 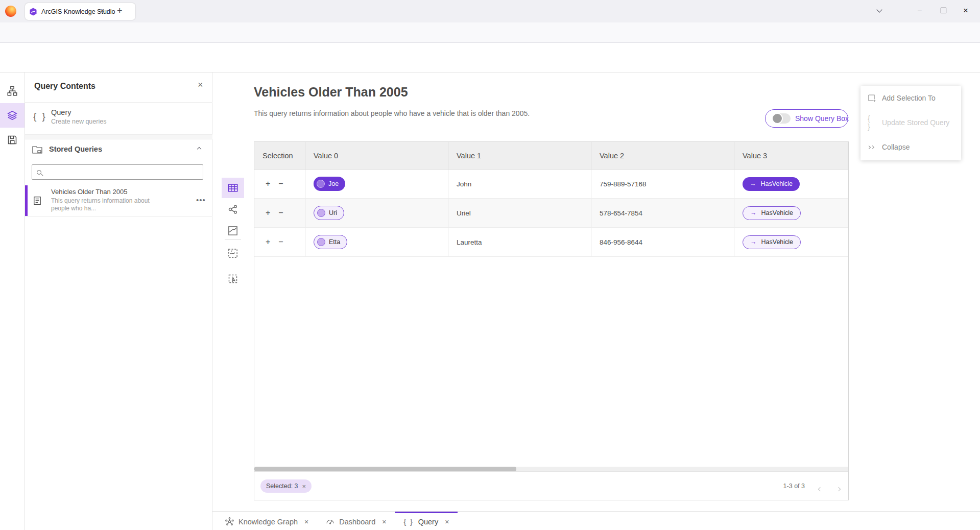 I want to click on stored-query-item-selected: Vehicles Older Than 2005 This query retu…, so click(x=118, y=201).